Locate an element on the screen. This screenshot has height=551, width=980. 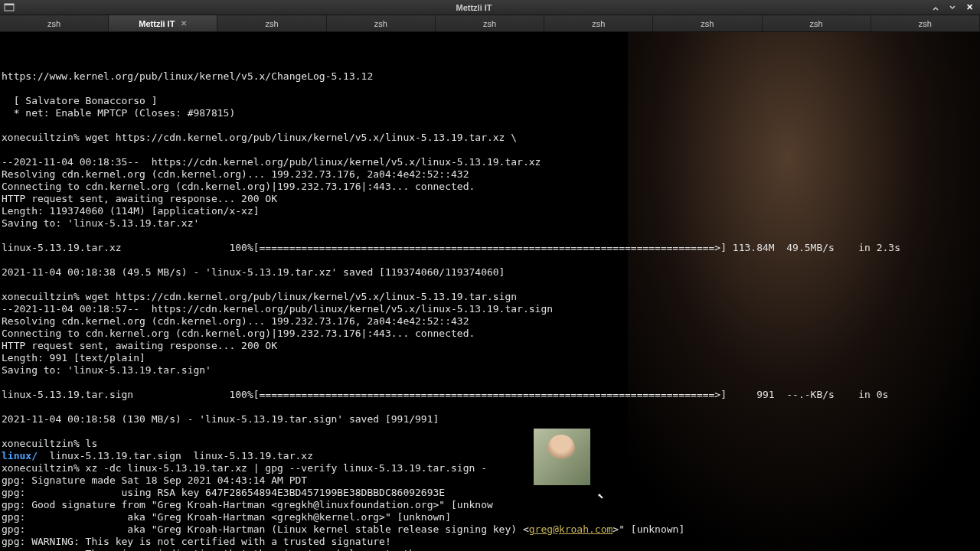
minimize-button is located at coordinates (936, 8).